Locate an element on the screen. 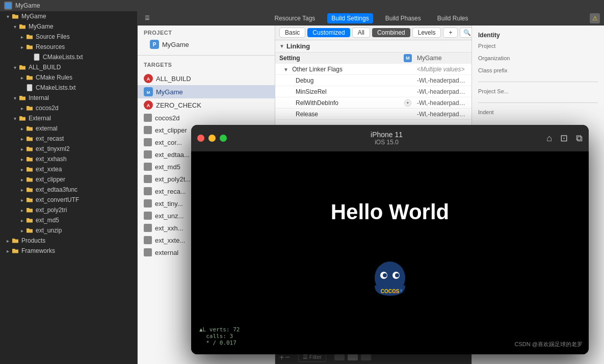 The width and height of the screenshot is (604, 364). warning-icon: ⚠ is located at coordinates (595, 18).